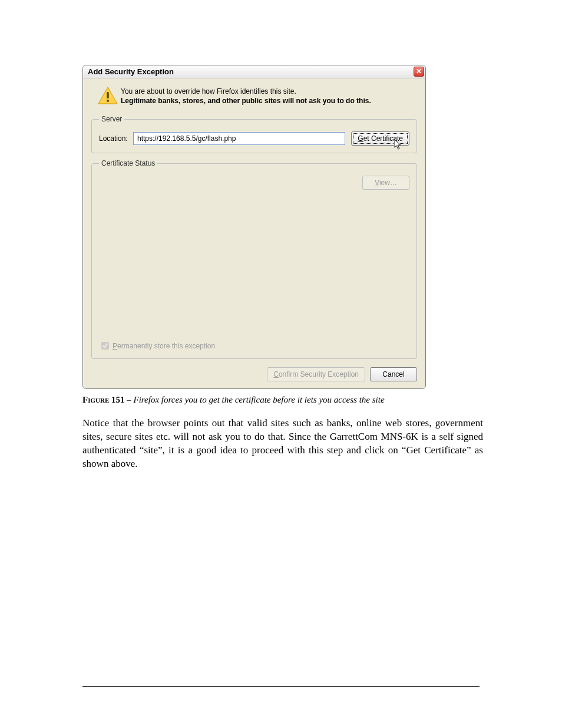 Image resolution: width=562 pixels, height=728 pixels. Describe the element at coordinates (105, 345) in the screenshot. I see `permanent-store-checkbox` at that location.